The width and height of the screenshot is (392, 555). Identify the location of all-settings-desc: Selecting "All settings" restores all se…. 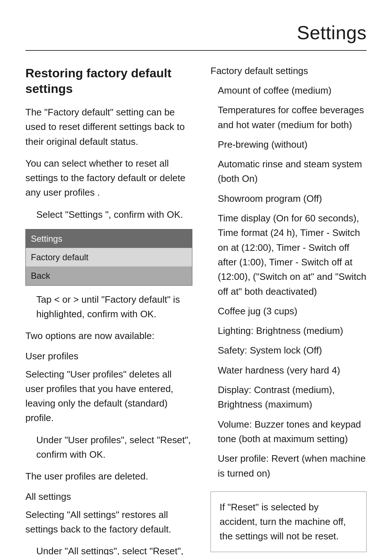
(109, 522).